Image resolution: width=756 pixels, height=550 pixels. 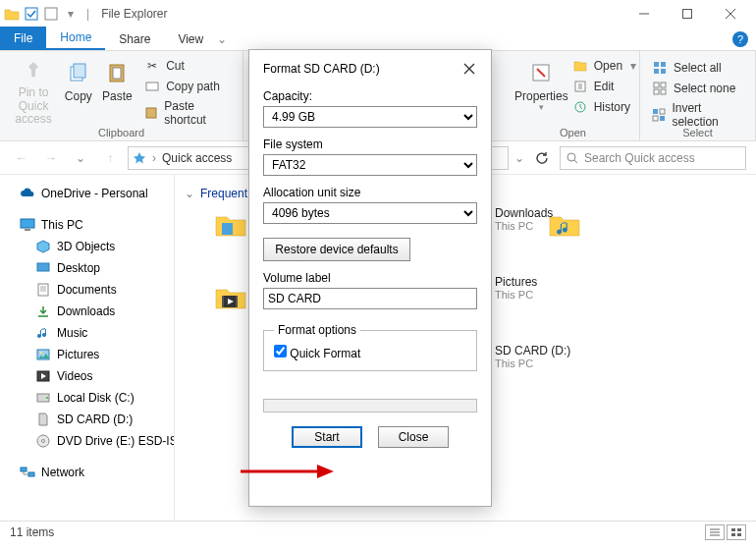 What do you see at coordinates (81, 158) in the screenshot?
I see `nav-recent-dropdown: ⌄` at bounding box center [81, 158].